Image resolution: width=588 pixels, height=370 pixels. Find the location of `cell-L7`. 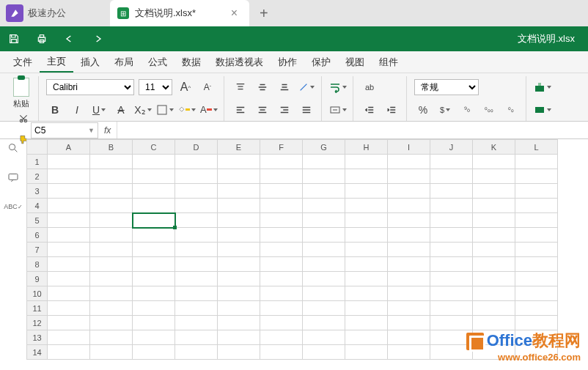

cell-L7 is located at coordinates (537, 250).